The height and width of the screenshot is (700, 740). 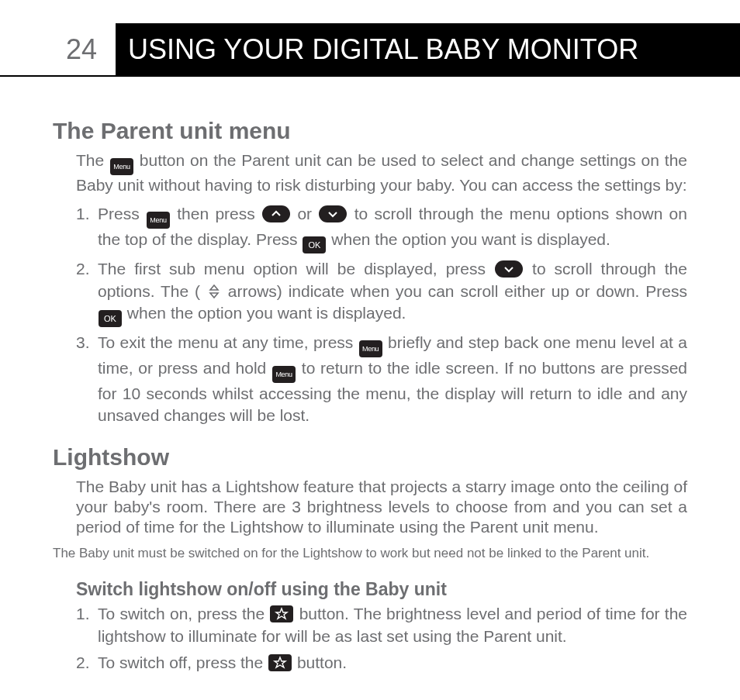 What do you see at coordinates (119, 214) in the screenshot?
I see `text: Press` at bounding box center [119, 214].